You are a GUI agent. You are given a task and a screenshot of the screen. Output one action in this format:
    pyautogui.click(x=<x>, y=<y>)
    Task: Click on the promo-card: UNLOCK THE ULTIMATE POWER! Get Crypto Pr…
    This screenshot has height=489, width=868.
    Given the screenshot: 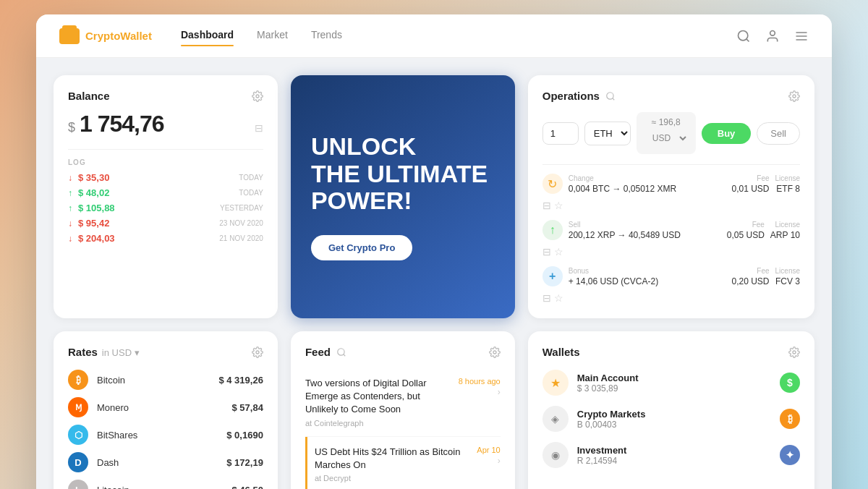 What is the action you would take?
    pyautogui.click(x=403, y=197)
    